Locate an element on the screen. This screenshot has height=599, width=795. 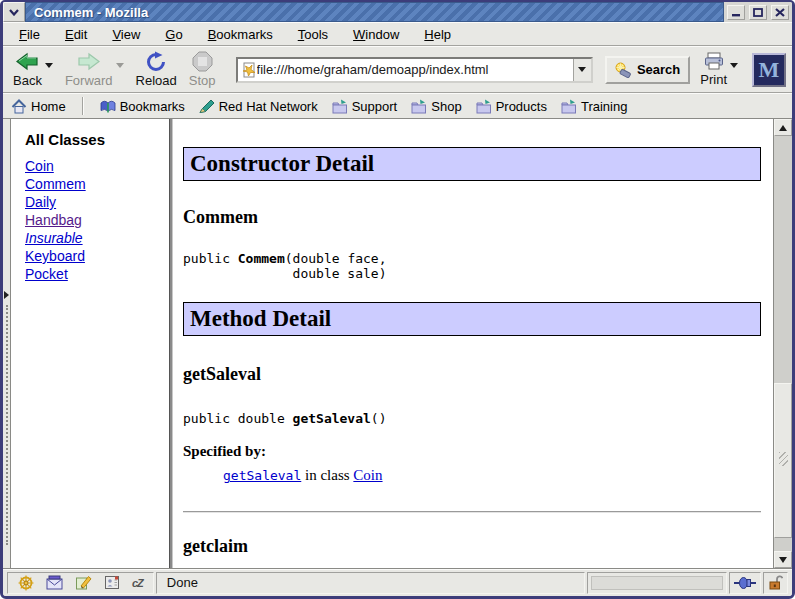
bookmark-label: Support is located at coordinates (375, 106).